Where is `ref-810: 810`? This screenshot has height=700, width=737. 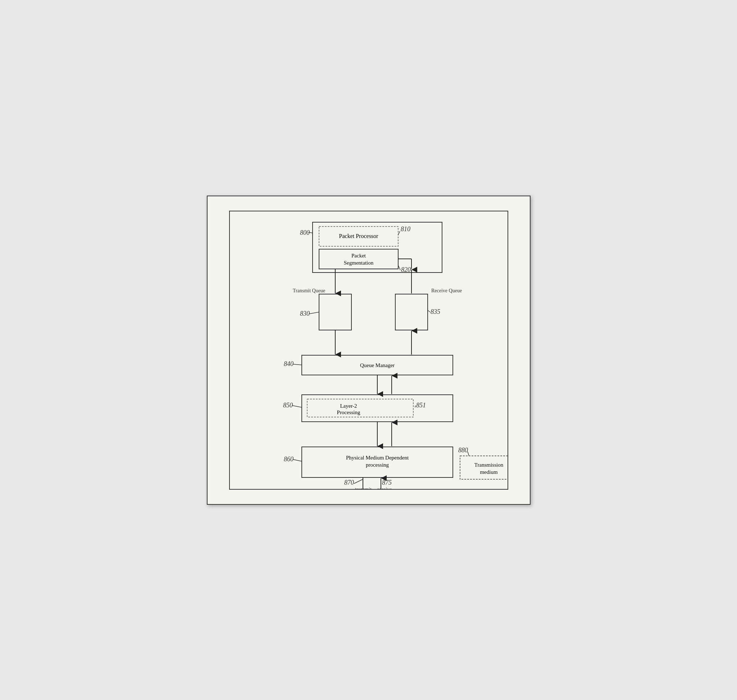 ref-810: 810 is located at coordinates (405, 229).